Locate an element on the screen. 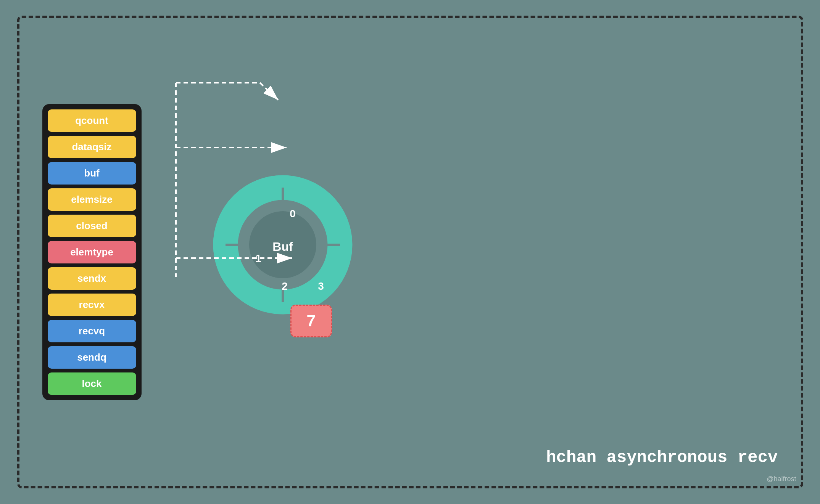  donut-chart: Buf 0 1 2 3 is located at coordinates (283, 245).